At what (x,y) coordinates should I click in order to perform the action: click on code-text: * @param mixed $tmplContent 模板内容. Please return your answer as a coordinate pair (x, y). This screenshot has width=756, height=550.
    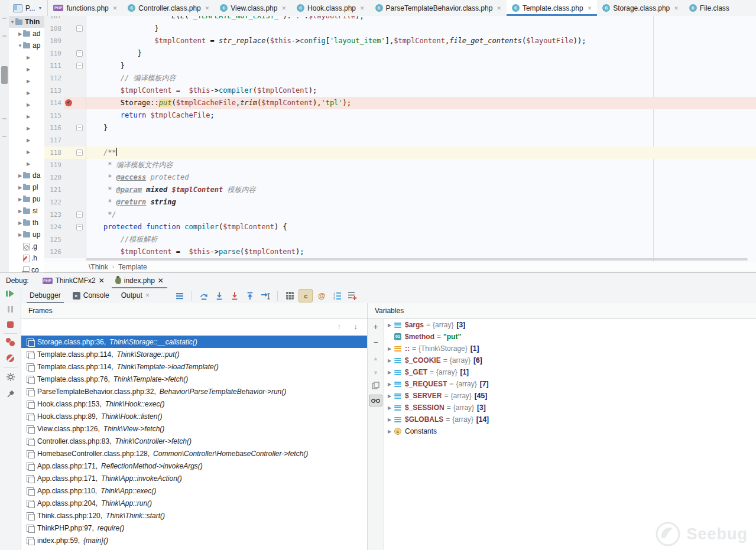
    Looking at the image, I should click on (421, 190).